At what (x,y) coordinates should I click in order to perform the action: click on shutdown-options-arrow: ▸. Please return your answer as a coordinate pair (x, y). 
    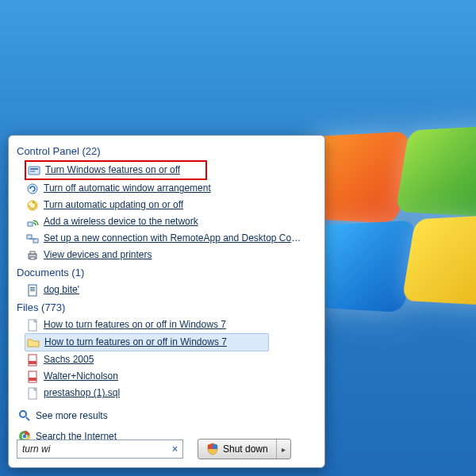
    Looking at the image, I should click on (283, 449).